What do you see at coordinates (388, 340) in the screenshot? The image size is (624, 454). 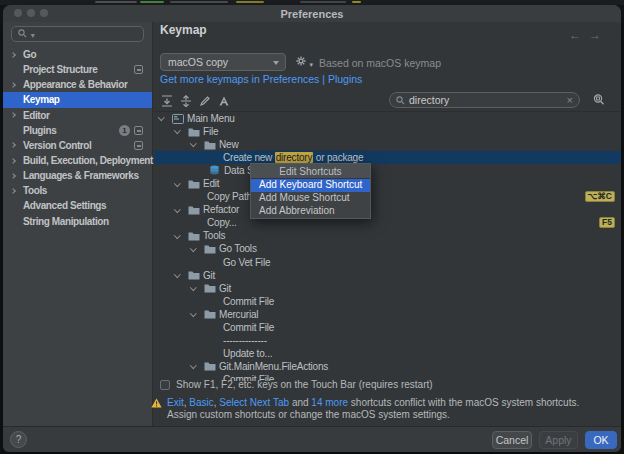 I see `tree-row: --------------` at bounding box center [388, 340].